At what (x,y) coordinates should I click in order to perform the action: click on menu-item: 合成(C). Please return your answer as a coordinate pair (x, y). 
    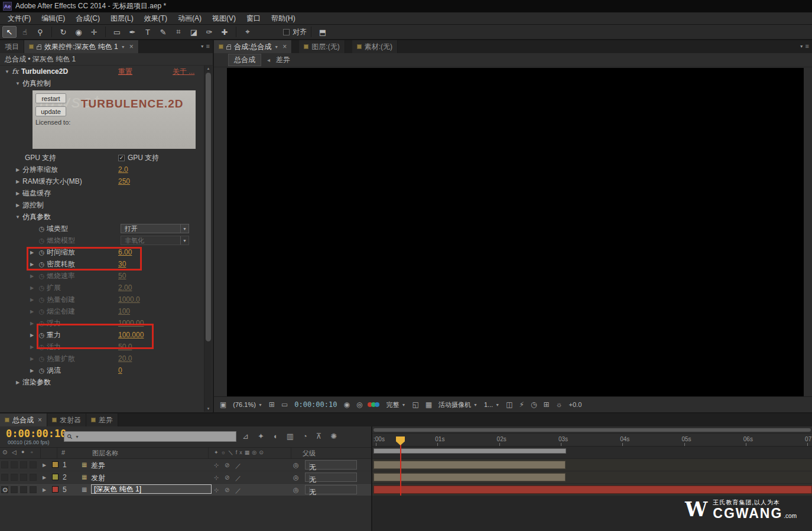
    Looking at the image, I should click on (87, 18).